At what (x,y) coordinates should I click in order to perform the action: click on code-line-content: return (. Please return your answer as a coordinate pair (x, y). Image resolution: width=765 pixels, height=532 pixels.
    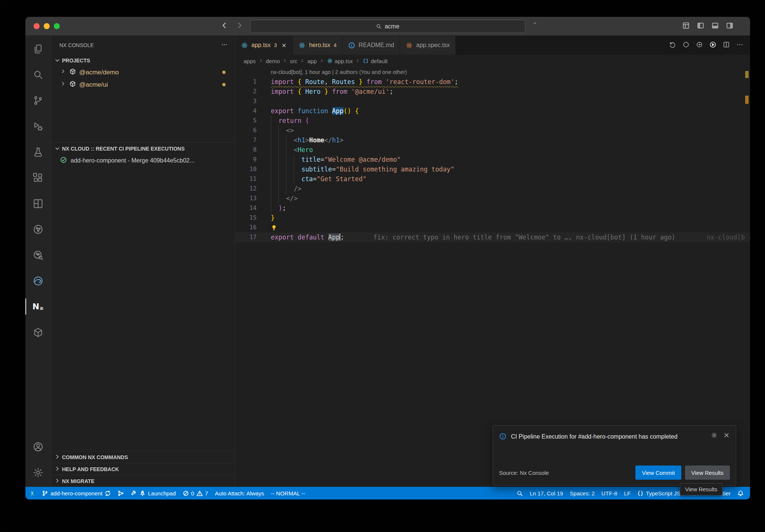
    Looking at the image, I should click on (290, 121).